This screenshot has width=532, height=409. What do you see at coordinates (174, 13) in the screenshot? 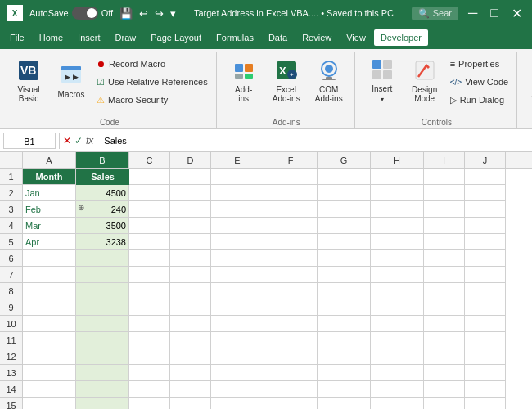
I see `customize-icon: ▾` at bounding box center [174, 13].